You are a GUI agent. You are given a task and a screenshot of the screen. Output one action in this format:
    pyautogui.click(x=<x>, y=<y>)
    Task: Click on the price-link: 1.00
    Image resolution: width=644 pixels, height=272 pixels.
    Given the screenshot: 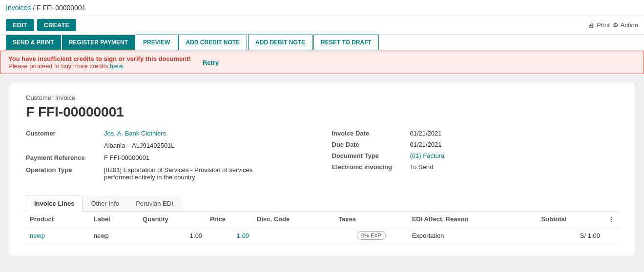 What is the action you would take?
    pyautogui.click(x=243, y=236)
    